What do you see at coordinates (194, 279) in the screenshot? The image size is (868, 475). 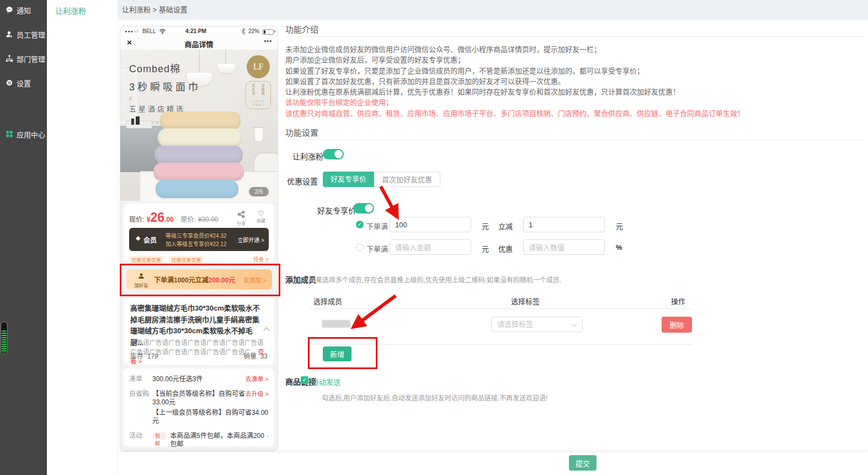 I see `add-friend-offer-text: 下单满1000元立减200.00元` at bounding box center [194, 279].